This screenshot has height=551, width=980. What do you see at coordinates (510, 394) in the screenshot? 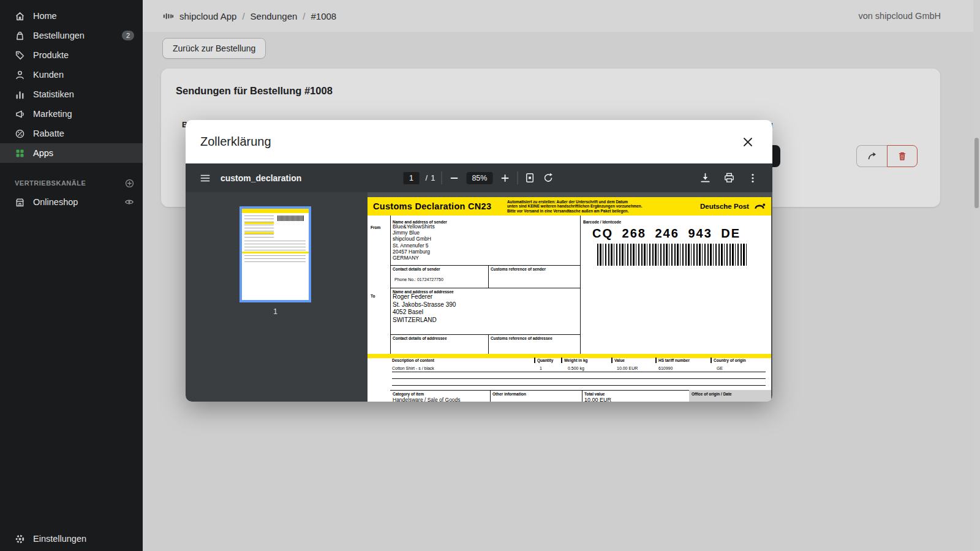
I see `cn23-other-info-label: Other information` at bounding box center [510, 394].